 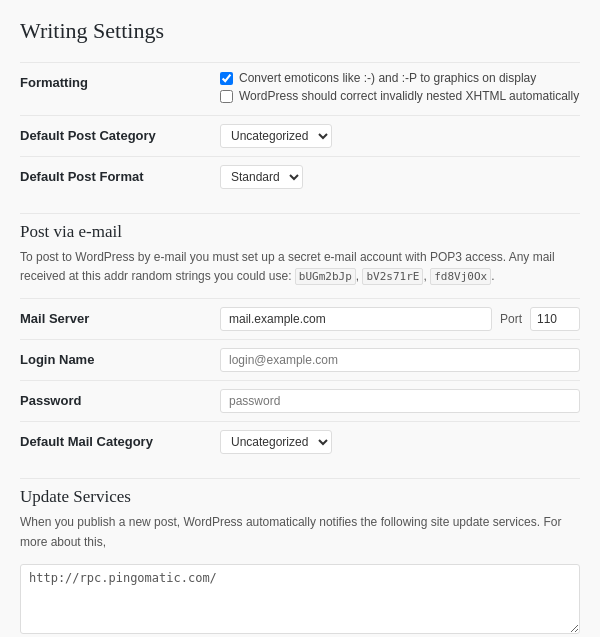 What do you see at coordinates (460, 276) in the screenshot?
I see `random-string-3: fd8Vj0Ox` at bounding box center [460, 276].